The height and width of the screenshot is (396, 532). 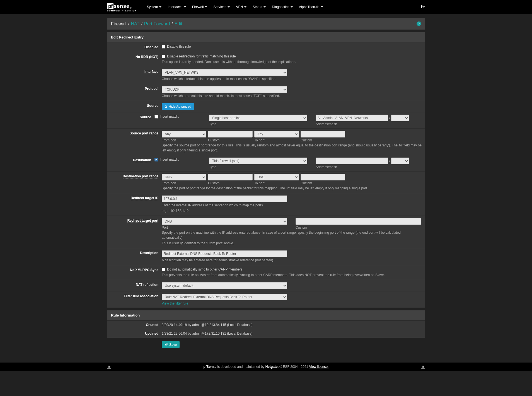 I want to click on select-filter-assoc: Rule NAT Redirect External DNS Requests …, so click(x=224, y=297).